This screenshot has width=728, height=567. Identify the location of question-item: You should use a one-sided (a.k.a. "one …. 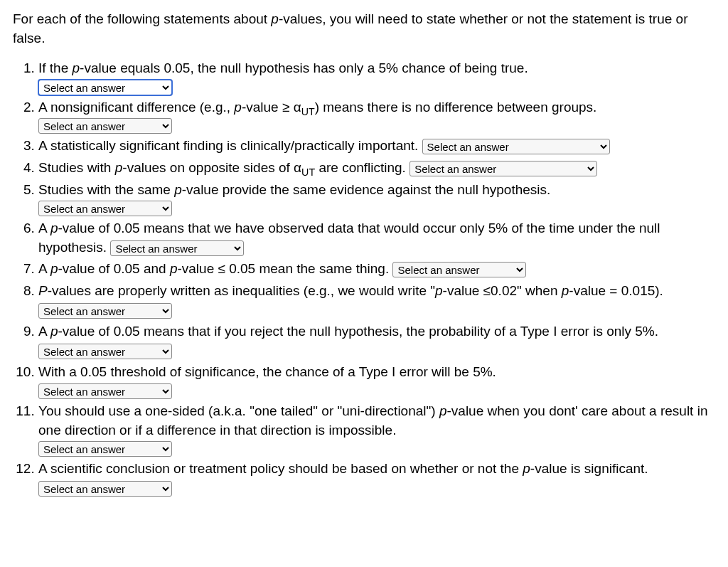
(377, 430).